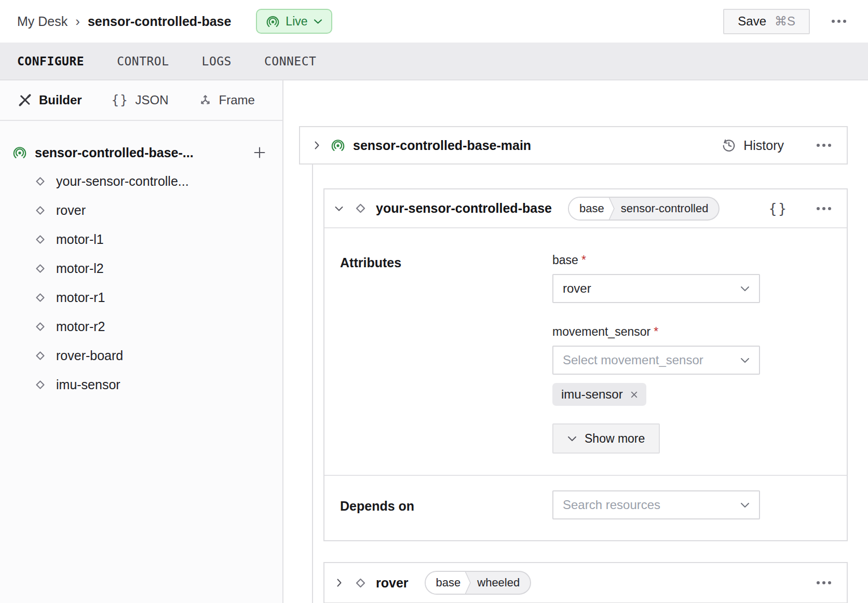  Describe the element at coordinates (612, 209) in the screenshot. I see `badge-chevron-divider` at that location.